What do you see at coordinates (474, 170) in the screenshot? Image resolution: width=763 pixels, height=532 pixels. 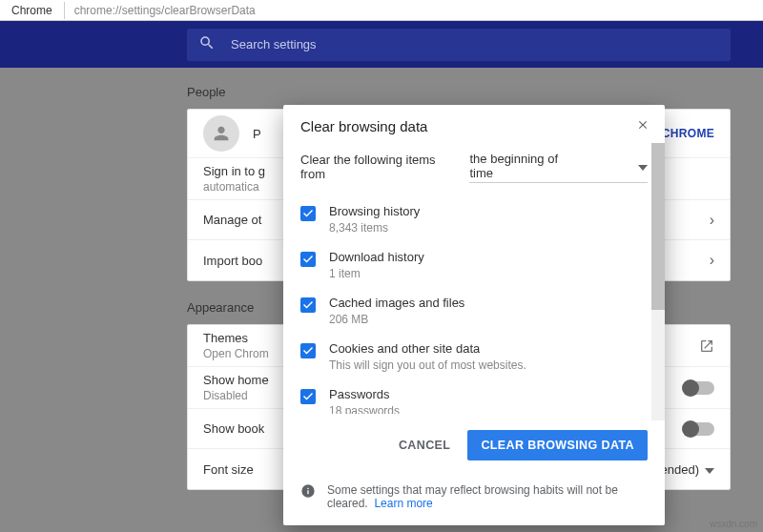 I see `time-range-row: Clear the following items from the begin…` at bounding box center [474, 170].